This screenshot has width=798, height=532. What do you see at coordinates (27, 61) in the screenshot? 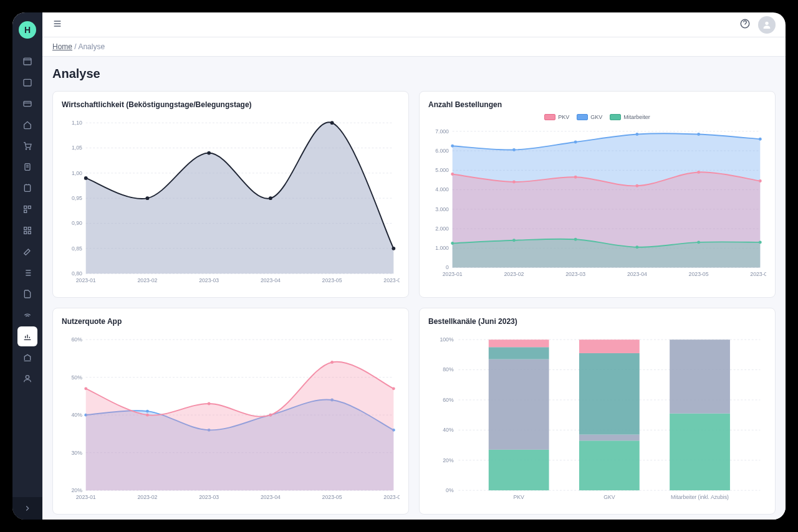
I see `nav-calendar-icon` at bounding box center [27, 61].